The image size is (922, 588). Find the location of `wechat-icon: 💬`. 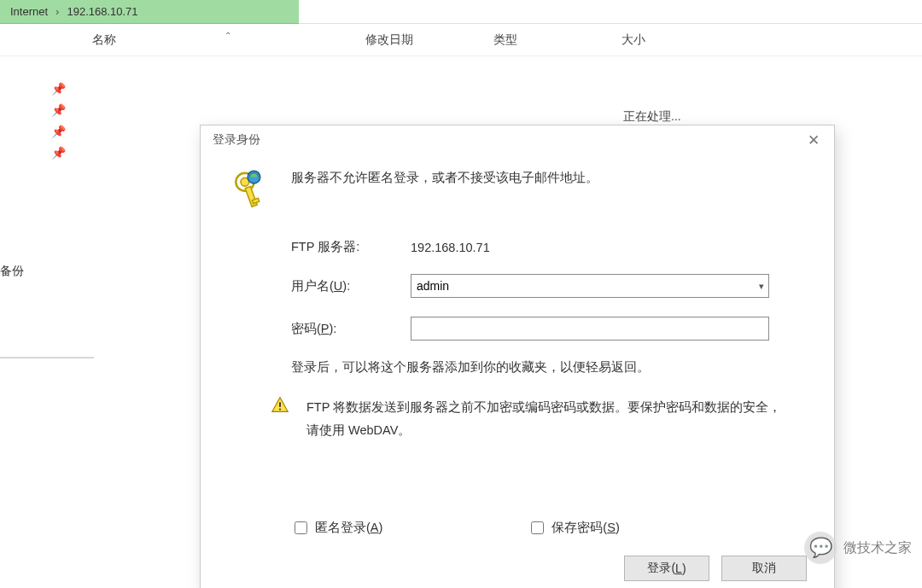

wechat-icon: 💬 is located at coordinates (820, 548).